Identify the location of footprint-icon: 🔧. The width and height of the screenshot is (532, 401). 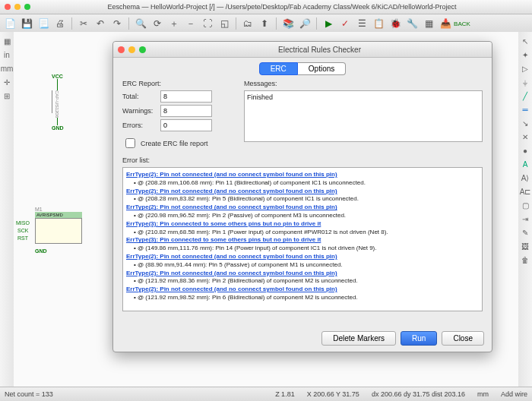
(412, 24).